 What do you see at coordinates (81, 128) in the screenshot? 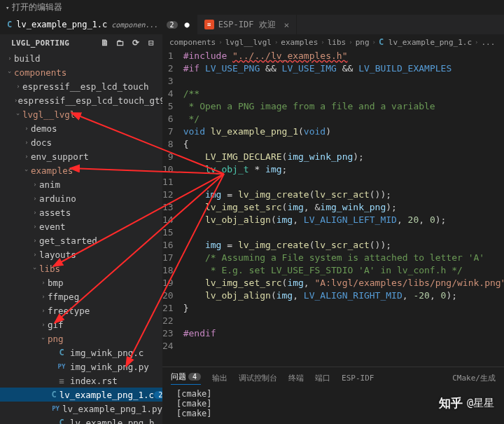
I see `folder-demos: ›demos` at bounding box center [81, 128].